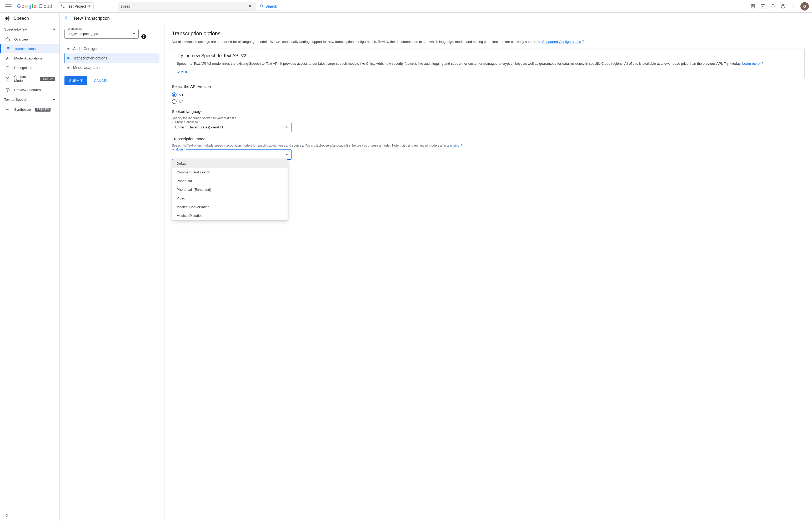 This screenshot has height=521, width=812. What do you see at coordinates (488, 112) in the screenshot?
I see `spoken-language-title: Spoken language` at bounding box center [488, 112].